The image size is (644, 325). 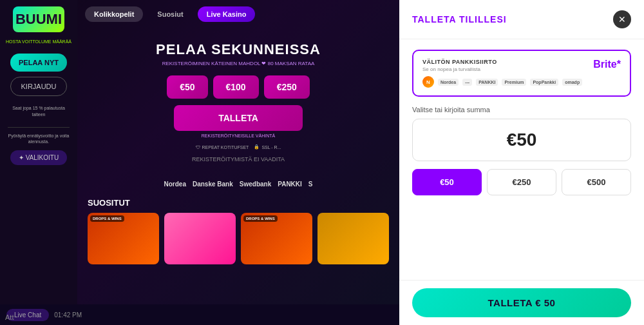 What do you see at coordinates (607, 64) in the screenshot?
I see `brite-text: Brite*` at bounding box center [607, 64].